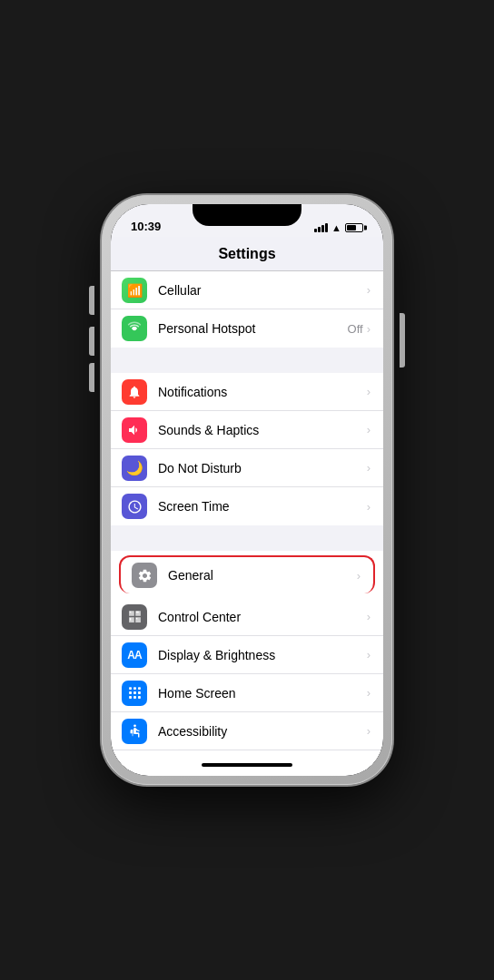  I want to click on status-time: 10:39, so click(145, 227).